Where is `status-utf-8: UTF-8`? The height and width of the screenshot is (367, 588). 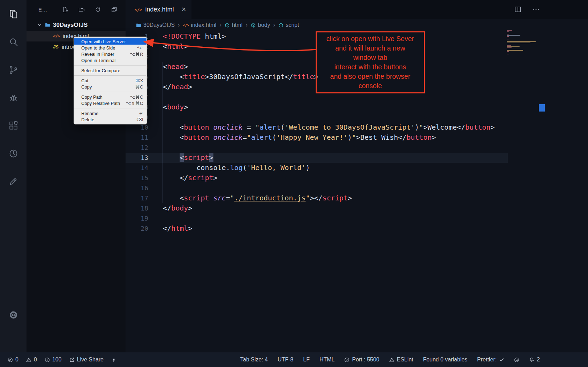
status-utf-8: UTF-8 is located at coordinates (285, 360).